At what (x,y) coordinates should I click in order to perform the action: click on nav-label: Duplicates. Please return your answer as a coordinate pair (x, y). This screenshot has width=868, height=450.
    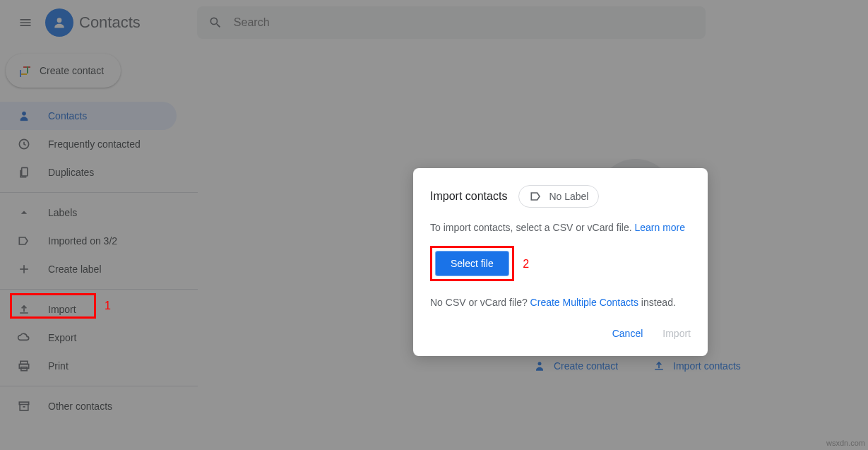
    Looking at the image, I should click on (71, 172).